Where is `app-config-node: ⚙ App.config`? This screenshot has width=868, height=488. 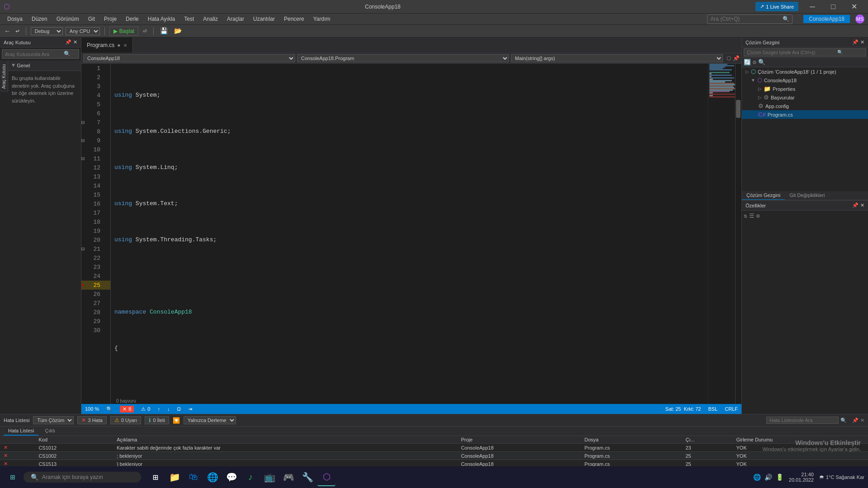 app-config-node: ⚙ App.config is located at coordinates (805, 106).